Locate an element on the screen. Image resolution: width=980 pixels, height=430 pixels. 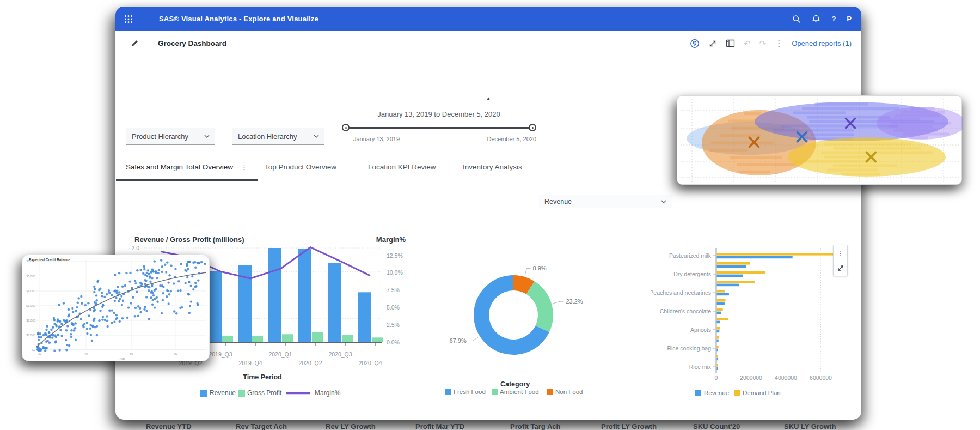
panel-layout-icon is located at coordinates (731, 44).